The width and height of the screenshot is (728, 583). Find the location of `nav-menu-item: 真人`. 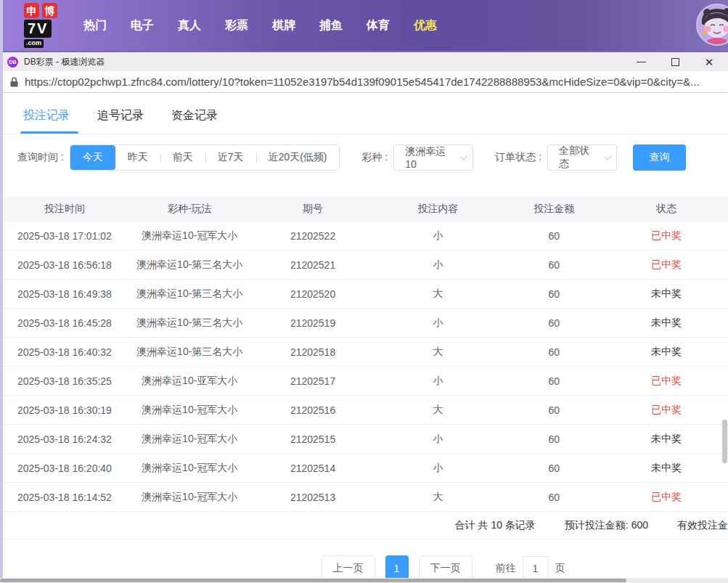

nav-menu-item: 真人 is located at coordinates (189, 26).